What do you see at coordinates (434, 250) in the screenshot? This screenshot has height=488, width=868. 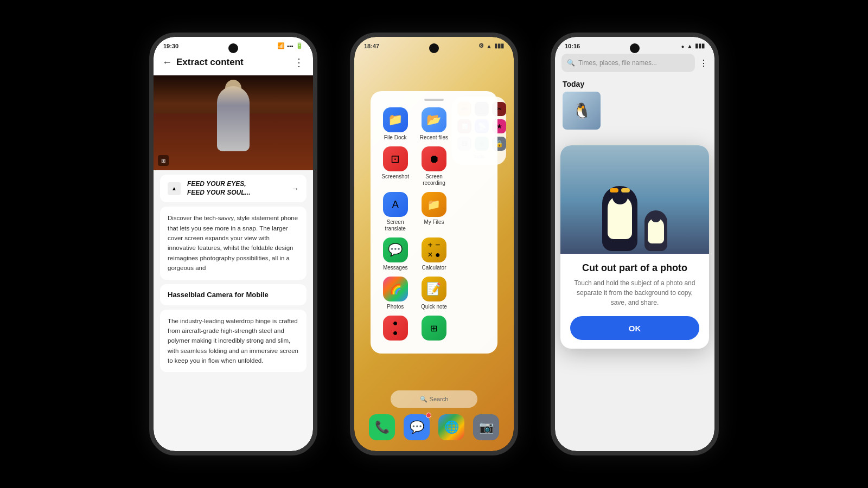 I see `calculator-icon: + −× ●` at bounding box center [434, 250].